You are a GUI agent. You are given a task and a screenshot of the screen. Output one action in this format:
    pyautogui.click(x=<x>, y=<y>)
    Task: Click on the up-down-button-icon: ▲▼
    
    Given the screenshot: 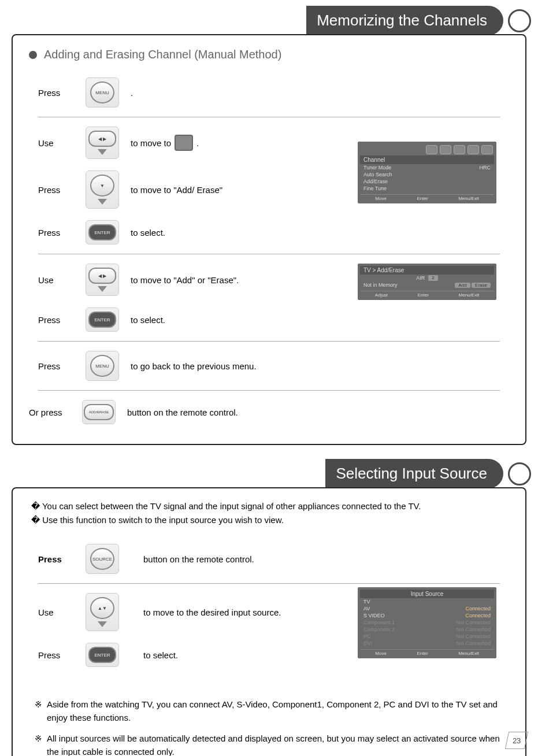 What is the action you would take?
    pyautogui.click(x=102, y=608)
    